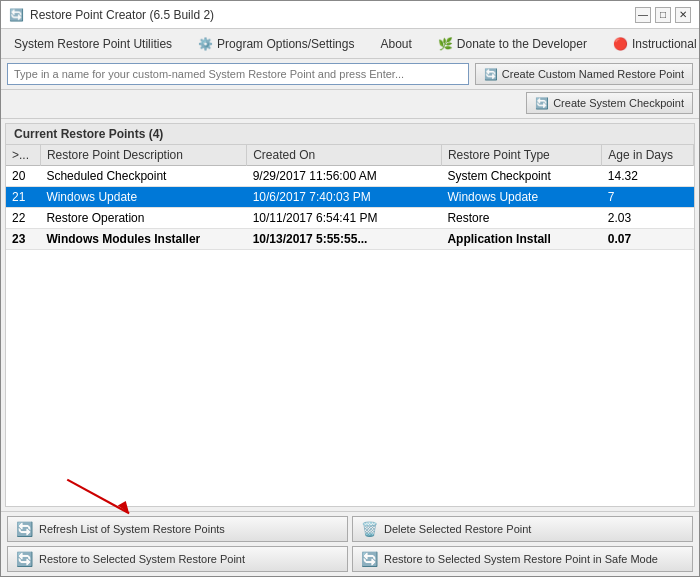 This screenshot has width=700, height=577. Describe the element at coordinates (178, 529) in the screenshot. I see `refresh-button: 🔄 Refresh List of System Restore Points` at that location.